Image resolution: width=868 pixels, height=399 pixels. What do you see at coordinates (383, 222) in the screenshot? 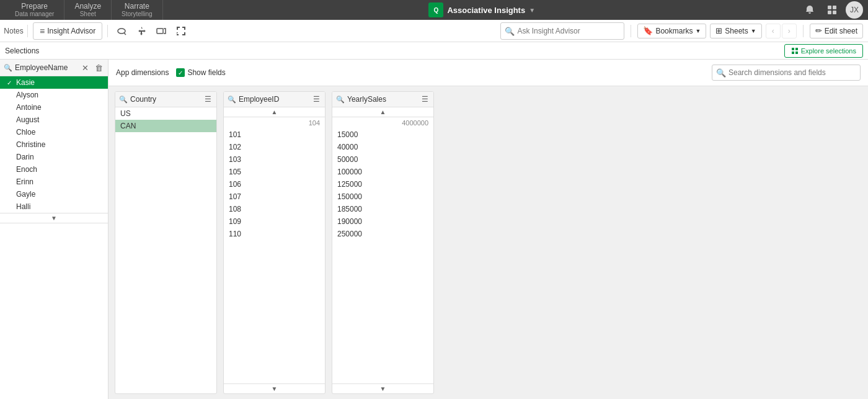
I see `list-item: 190000` at bounding box center [383, 222].